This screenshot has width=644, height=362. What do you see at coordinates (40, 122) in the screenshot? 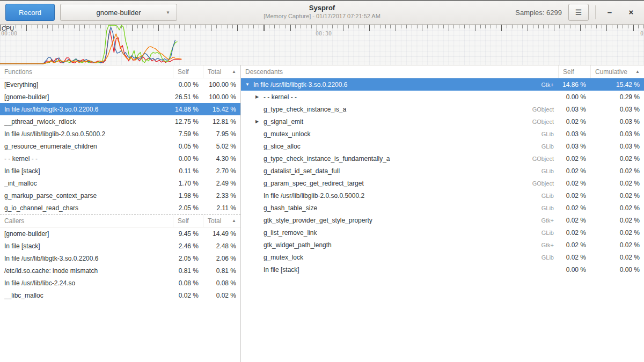
I see `function-name-label: __pthread_rwlock_rdlock` at bounding box center [40, 122].